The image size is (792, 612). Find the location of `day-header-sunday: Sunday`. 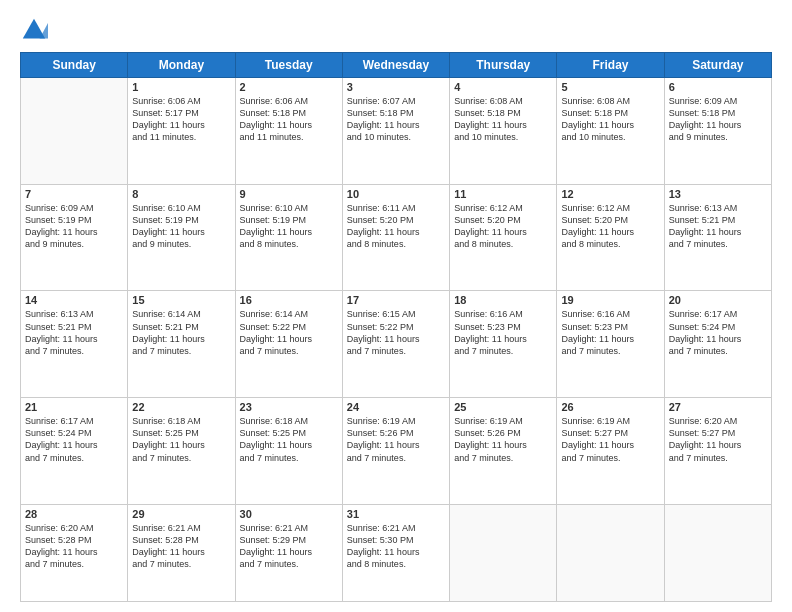

day-header-sunday: Sunday is located at coordinates (74, 66).